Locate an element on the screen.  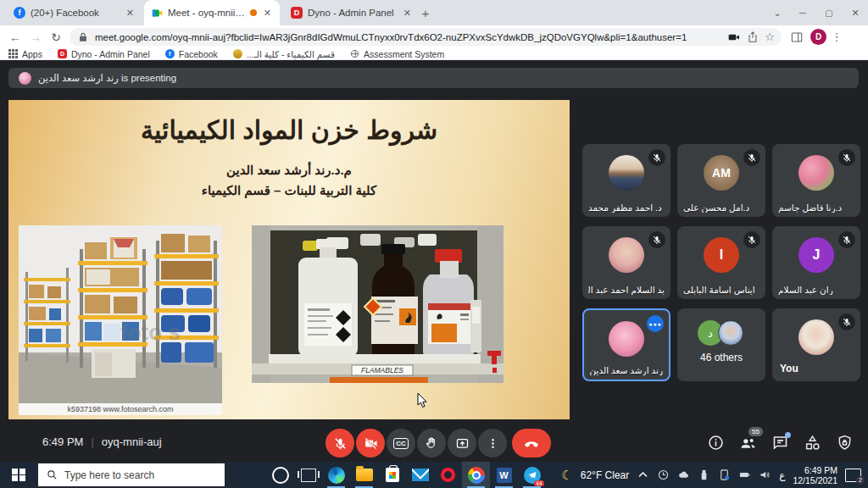
raise-hand-button is located at coordinates (431, 443).